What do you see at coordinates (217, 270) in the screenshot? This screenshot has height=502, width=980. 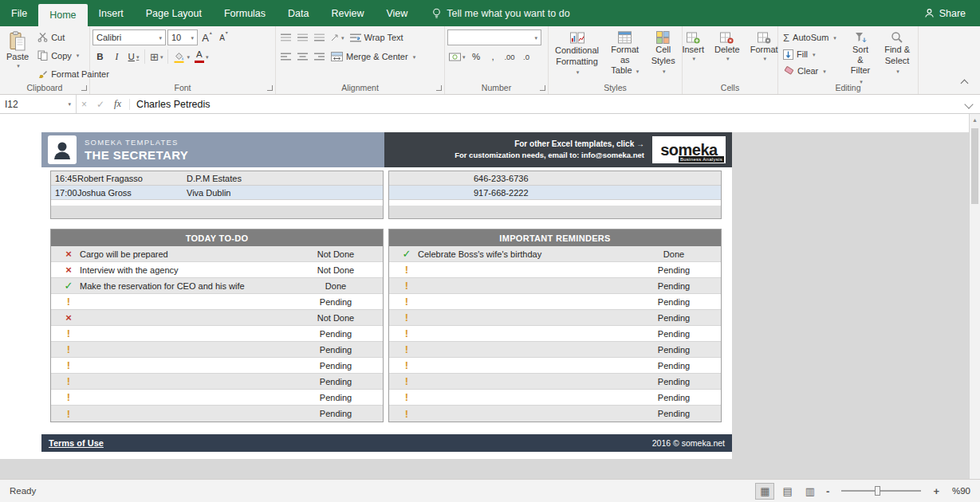 I see `todo-row: ×Interview with the agencyNot Done` at bounding box center [217, 270].